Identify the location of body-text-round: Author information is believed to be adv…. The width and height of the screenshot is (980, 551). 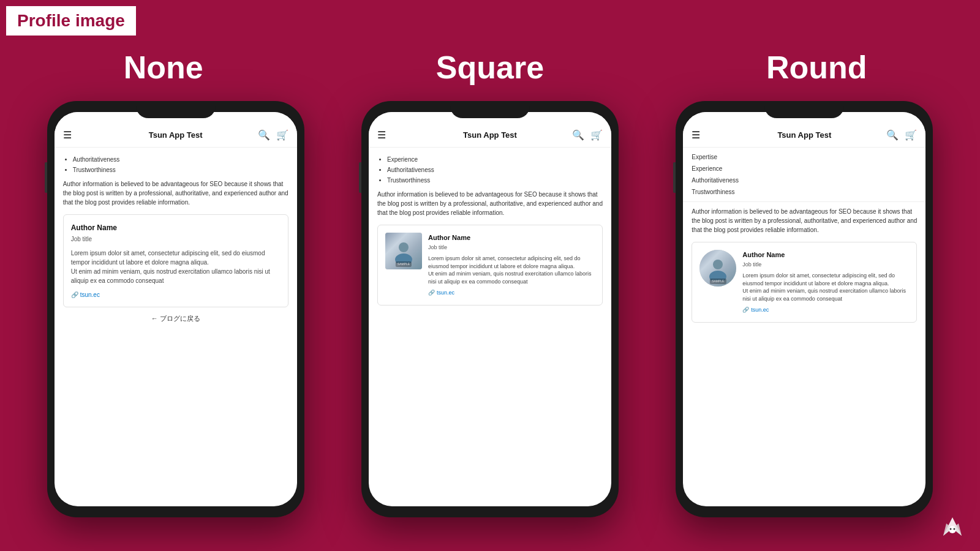
(804, 220).